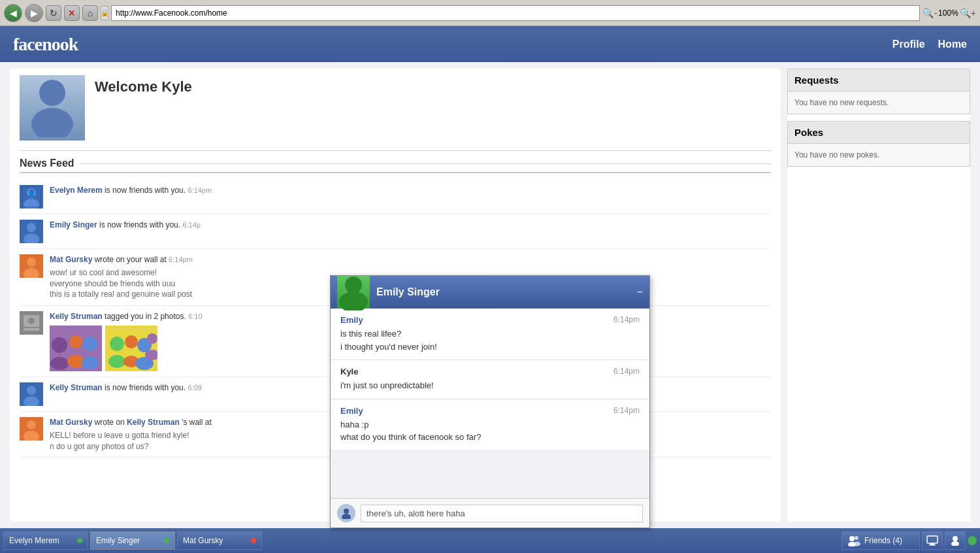  What do you see at coordinates (949, 13) in the screenshot?
I see `zoom-level: 100%` at bounding box center [949, 13].